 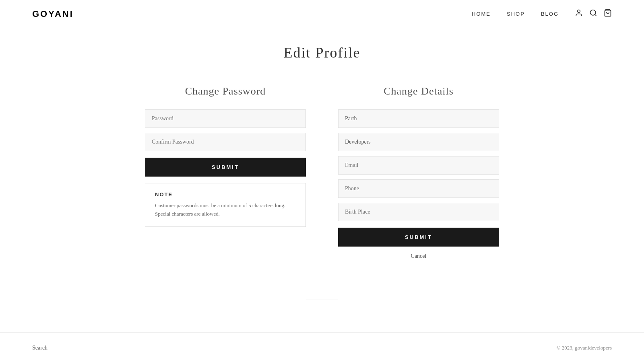 I want to click on site-footer: Search © 2023, govanidevelopers, so click(x=322, y=347).